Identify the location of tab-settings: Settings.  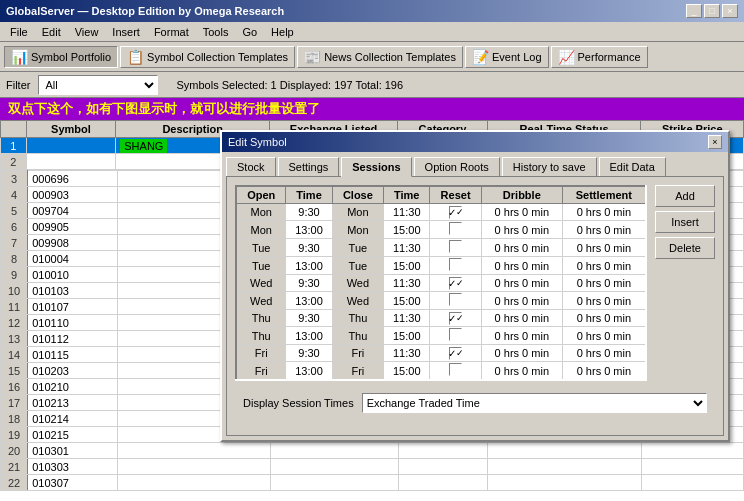
(309, 167).